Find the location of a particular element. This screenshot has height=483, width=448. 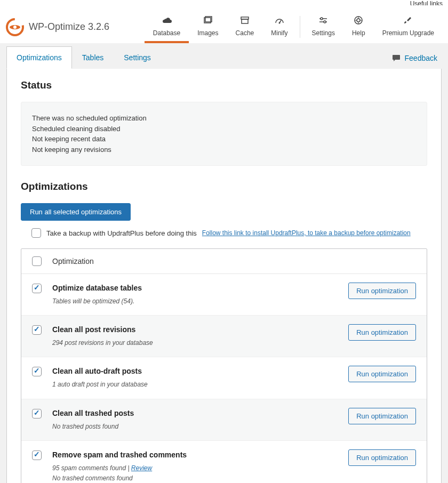

sub-tabs: Optimizations Tables Settings Feedback is located at coordinates (224, 58).